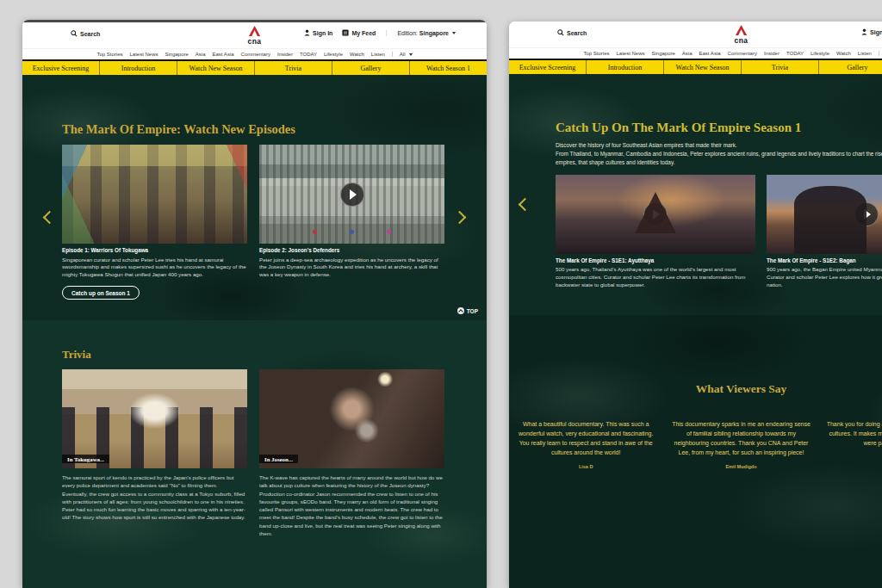 The image size is (882, 588). Describe the element at coordinates (586, 439) in the screenshot. I see `testimonial-1-text: What a beautiful documentary. This was s…` at that location.